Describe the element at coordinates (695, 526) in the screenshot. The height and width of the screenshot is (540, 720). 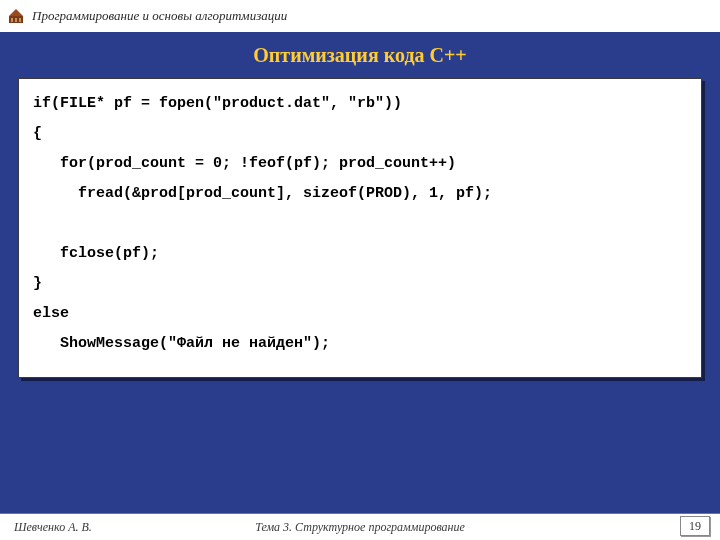
I see `page-number: 19` at that location.